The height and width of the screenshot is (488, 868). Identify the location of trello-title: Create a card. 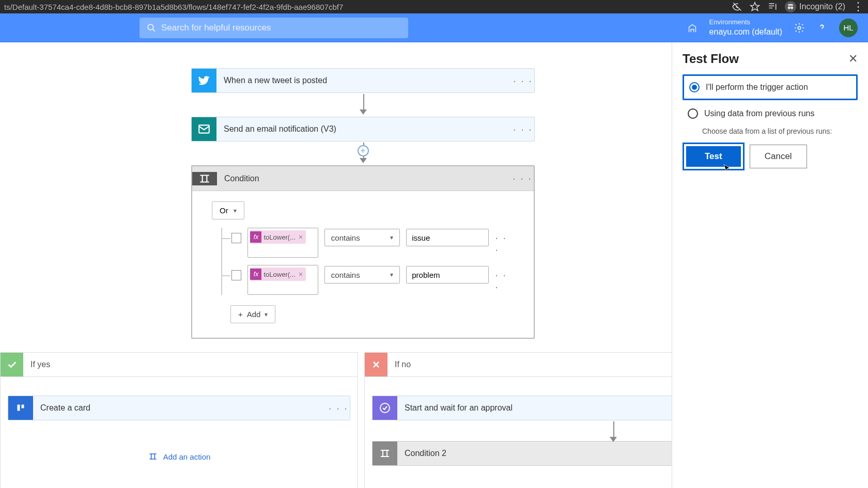
(180, 408).